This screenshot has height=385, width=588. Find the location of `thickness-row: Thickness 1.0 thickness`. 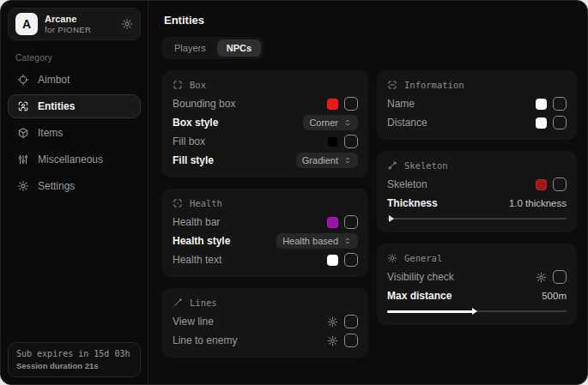

thickness-row: Thickness 1.0 thickness is located at coordinates (477, 203).